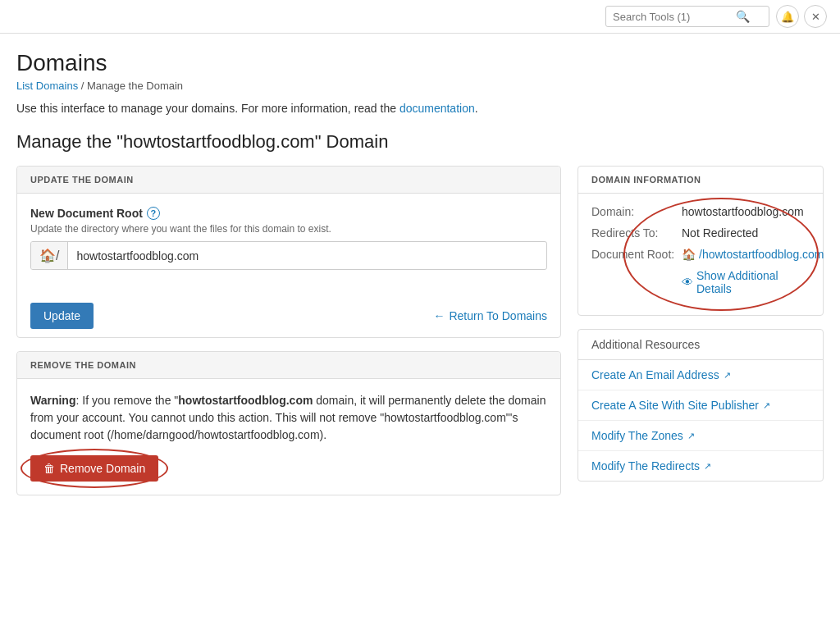 The height and width of the screenshot is (630, 840). What do you see at coordinates (420, 142) in the screenshot?
I see `section-heading: Manage the "howtostartfoodblog.com" Doma…` at bounding box center [420, 142].